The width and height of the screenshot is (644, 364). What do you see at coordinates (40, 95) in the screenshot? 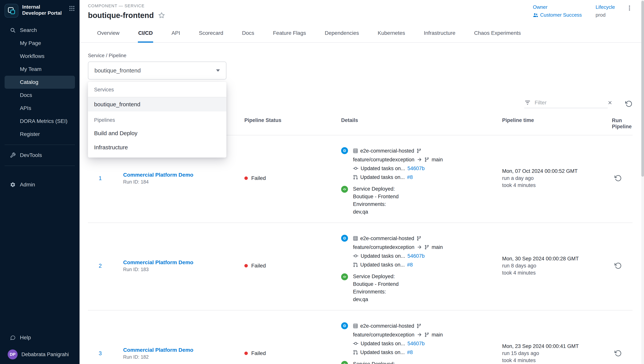
I see `sidebar-item: Docs` at bounding box center [40, 95].